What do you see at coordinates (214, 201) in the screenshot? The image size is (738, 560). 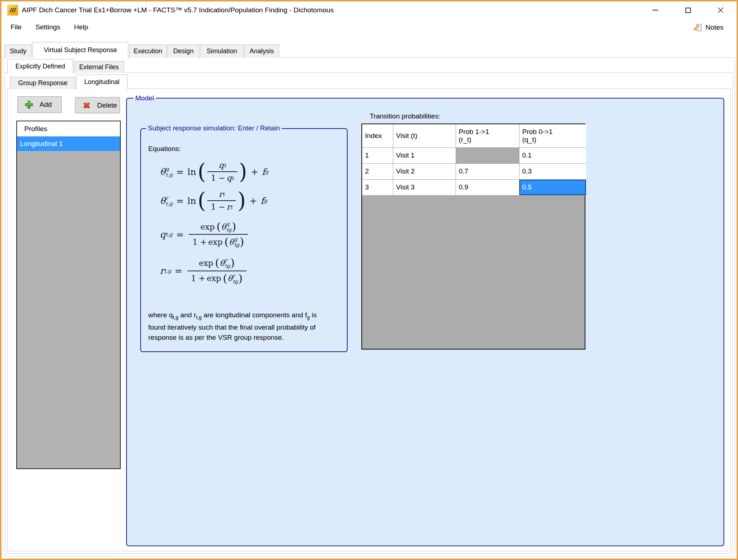 I see `equation-theta-r: θrt,g = ln ( rt 1 − rt ) + fg` at bounding box center [214, 201].